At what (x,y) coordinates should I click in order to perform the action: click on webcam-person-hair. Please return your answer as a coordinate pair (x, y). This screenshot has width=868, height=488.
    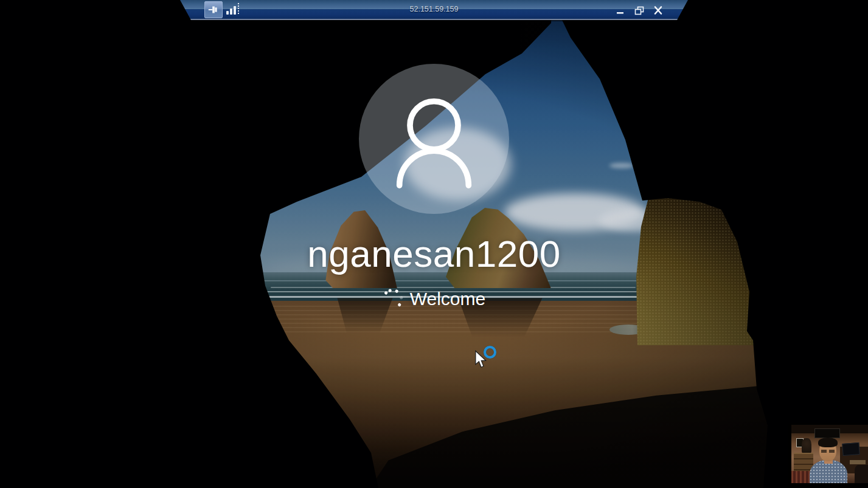
    Looking at the image, I should click on (828, 442).